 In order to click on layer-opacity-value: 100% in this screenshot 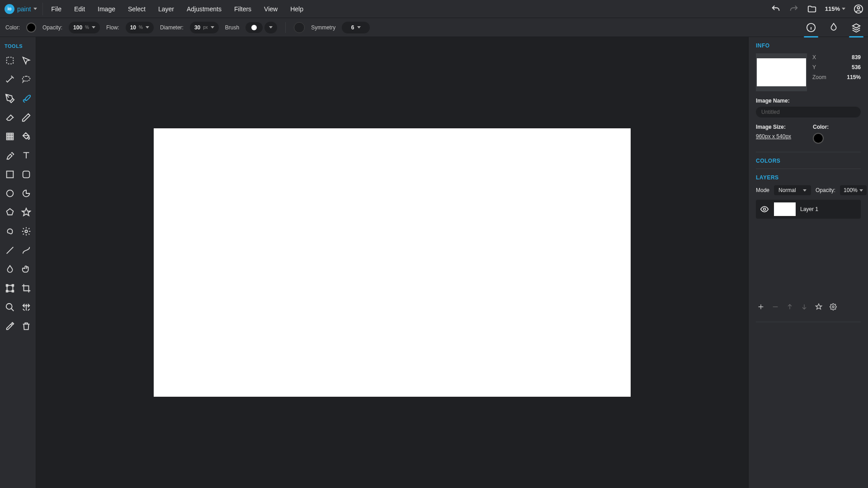, I will do `click(851, 190)`.